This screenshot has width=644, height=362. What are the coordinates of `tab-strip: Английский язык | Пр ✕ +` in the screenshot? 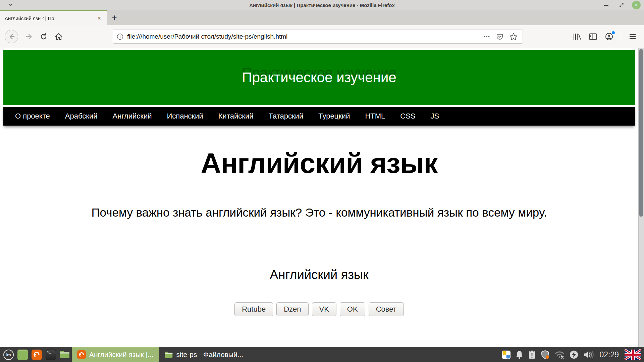 It's located at (322, 17).